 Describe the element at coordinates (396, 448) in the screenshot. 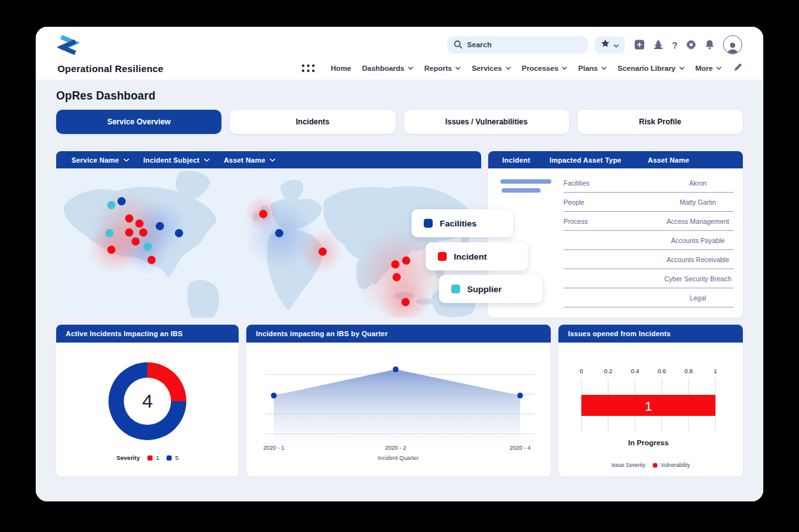

I see `x-tick-label: 2020 - 2` at that location.